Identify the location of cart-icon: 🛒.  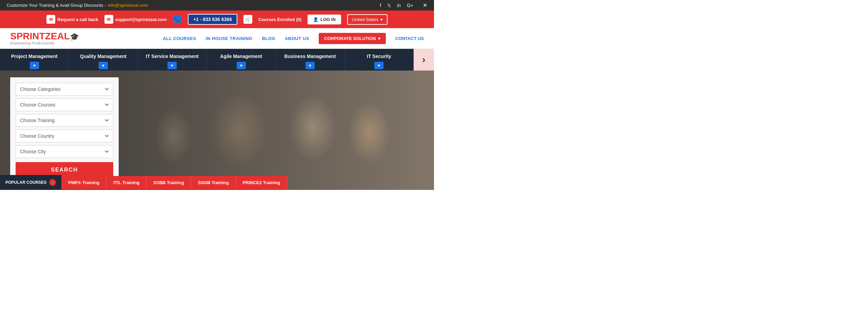
(248, 19).